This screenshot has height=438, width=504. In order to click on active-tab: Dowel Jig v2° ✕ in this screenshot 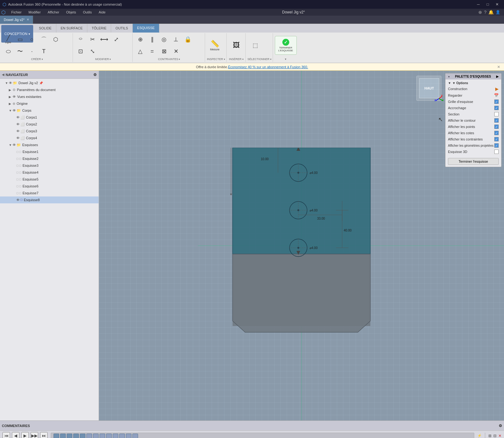, I will do `click(17, 20)`.